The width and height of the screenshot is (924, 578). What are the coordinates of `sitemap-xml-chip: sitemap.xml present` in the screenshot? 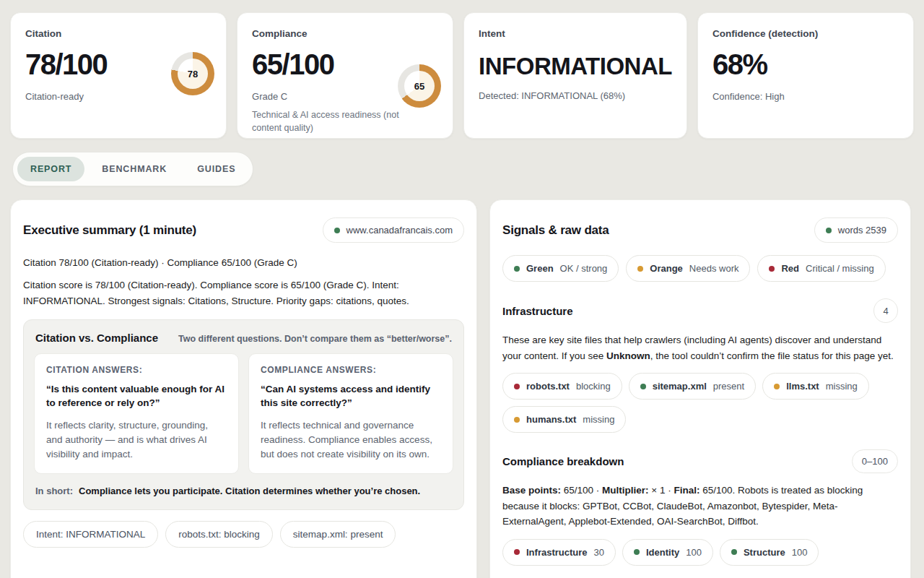 It's located at (693, 386).